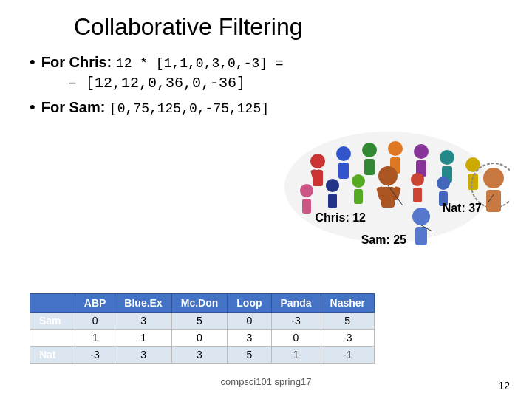  Describe the element at coordinates (392, 185) in the screenshot. I see `people-illustration` at that location.